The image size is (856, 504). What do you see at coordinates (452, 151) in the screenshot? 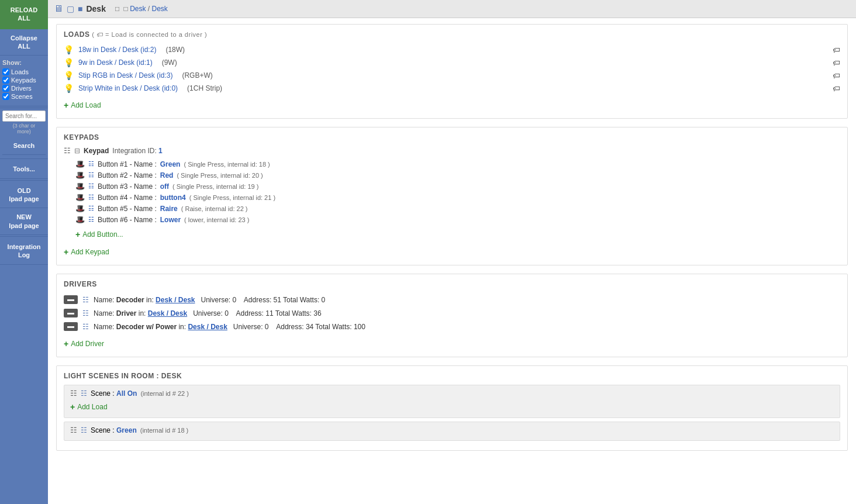
I see `keypad-header: ☷ ⊟ Keypad Integration ID: 1` at bounding box center [452, 151].